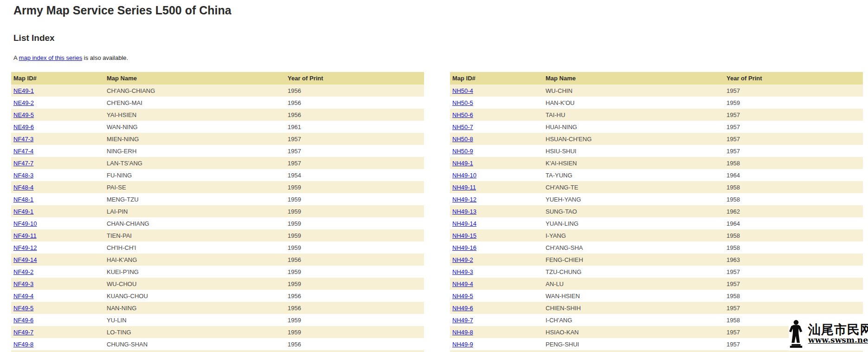 The height and width of the screenshot is (352, 868). What do you see at coordinates (463, 332) in the screenshot?
I see `map-id-link: NH49-8` at bounding box center [463, 332].